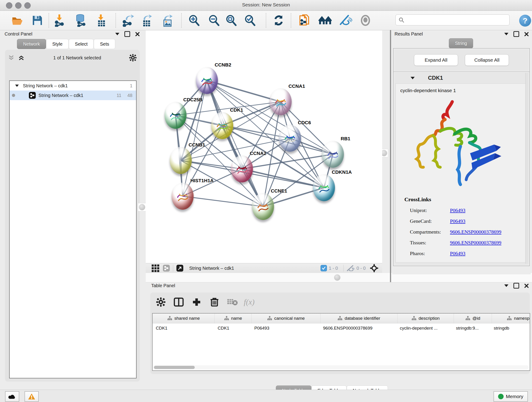 The width and height of the screenshot is (532, 402). What do you see at coordinates (473, 318) in the screenshot?
I see `column-header-@id: @id` at bounding box center [473, 318].